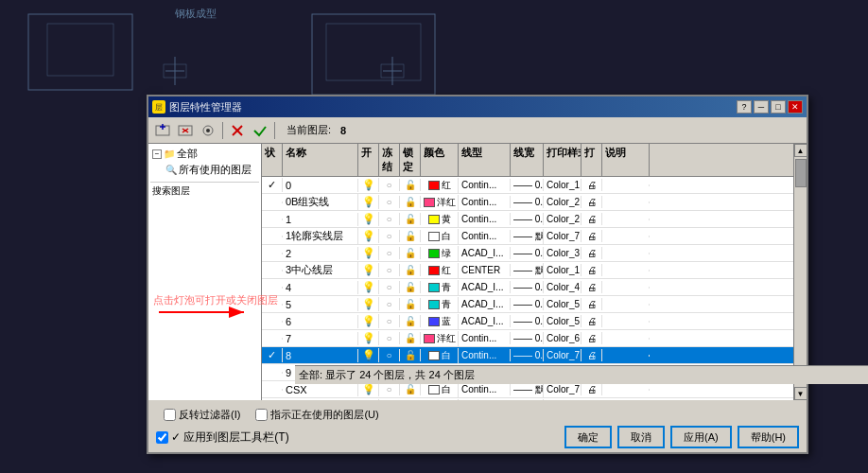  Describe the element at coordinates (163, 437) in the screenshot. I see `apply-toolbar-checkbox` at that location.